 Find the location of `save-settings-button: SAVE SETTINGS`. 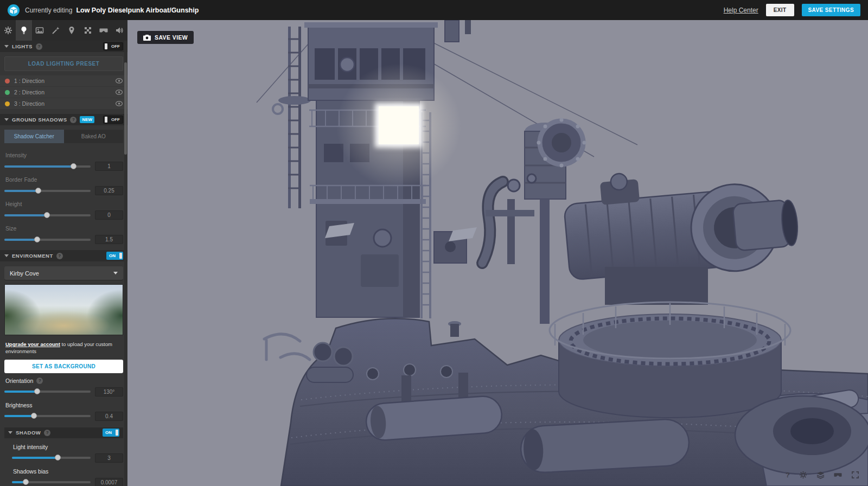

save-settings-button: SAVE SETTINGS is located at coordinates (831, 10).